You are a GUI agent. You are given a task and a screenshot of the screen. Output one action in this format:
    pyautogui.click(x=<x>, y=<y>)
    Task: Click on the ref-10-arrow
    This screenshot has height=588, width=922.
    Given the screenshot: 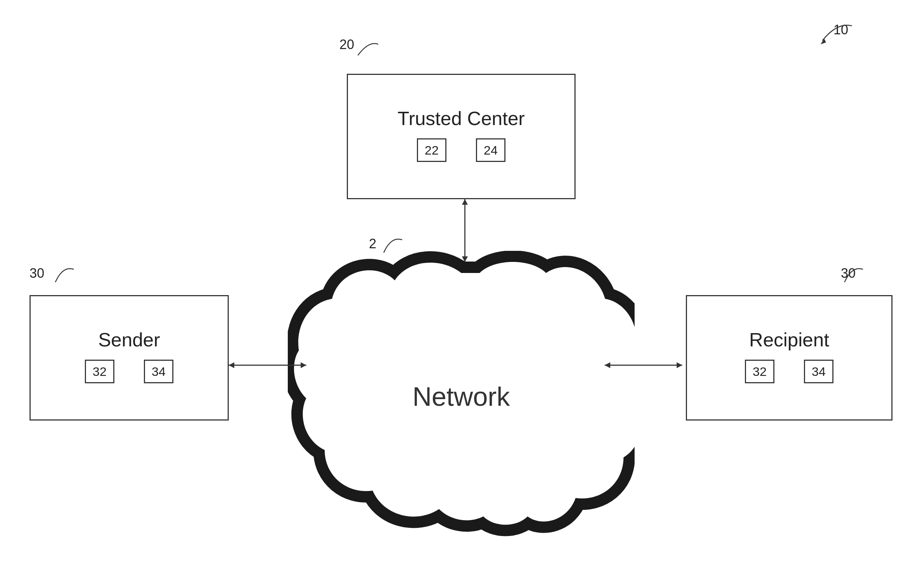 What is the action you would take?
    pyautogui.click(x=826, y=37)
    